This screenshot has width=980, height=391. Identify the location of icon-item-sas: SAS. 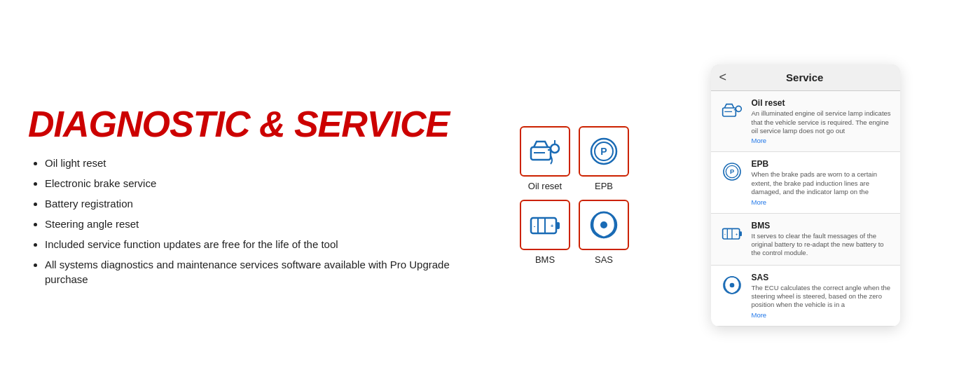
(604, 233).